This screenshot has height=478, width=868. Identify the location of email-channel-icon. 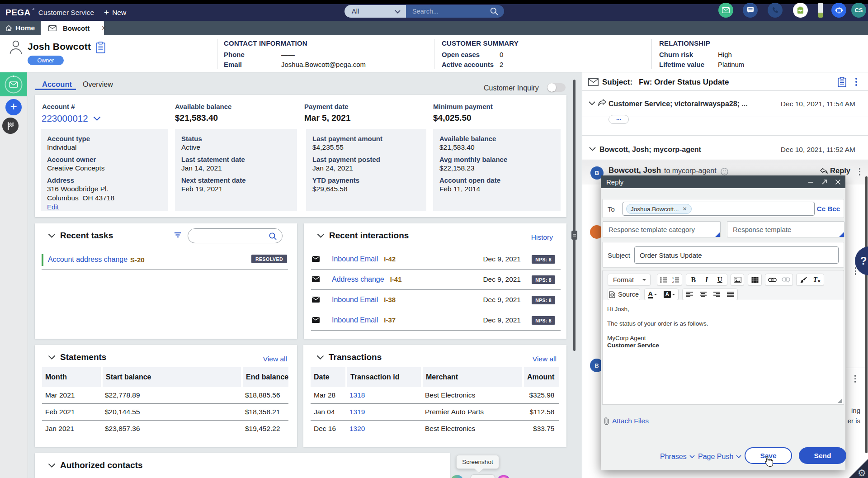
(726, 10).